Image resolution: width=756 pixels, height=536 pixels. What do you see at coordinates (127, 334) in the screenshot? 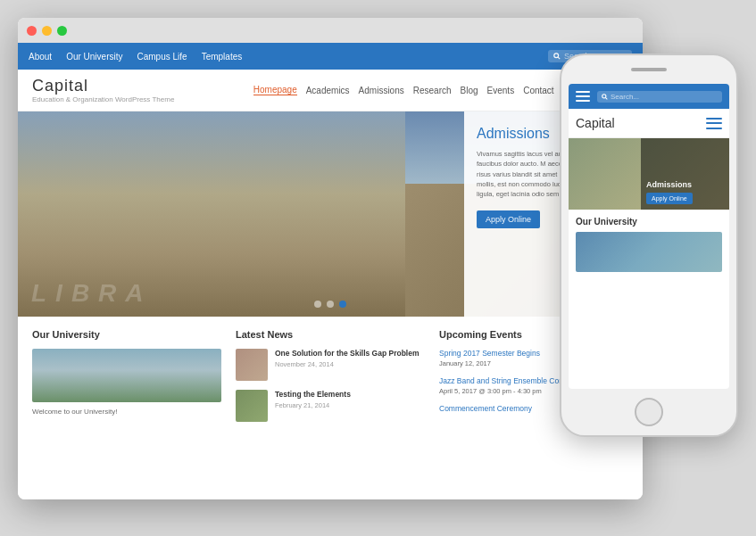
I see `our-university-title: Our University` at bounding box center [127, 334].